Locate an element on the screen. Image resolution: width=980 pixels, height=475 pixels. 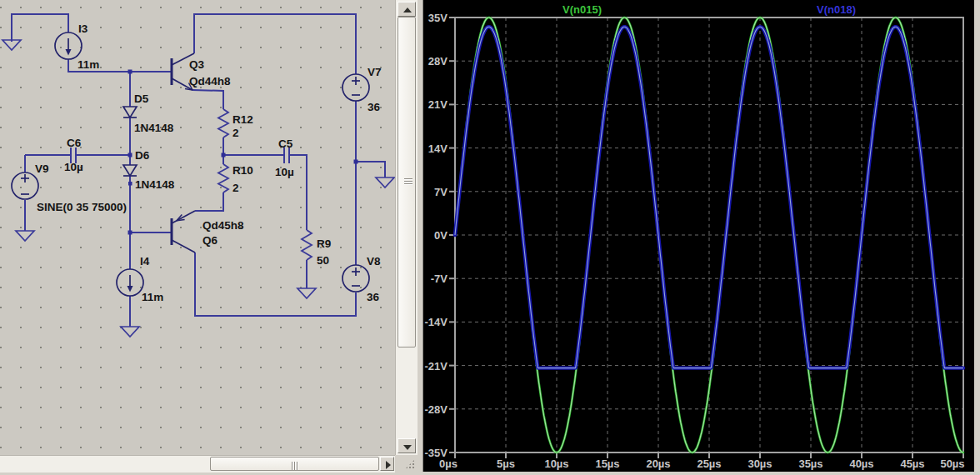
component-label: C5 is located at coordinates (286, 143).